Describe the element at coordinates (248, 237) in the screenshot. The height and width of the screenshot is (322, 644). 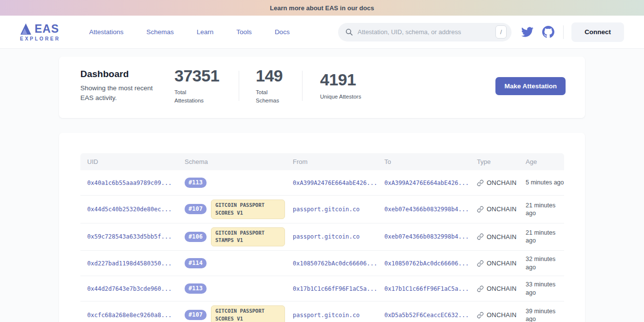
I see `schema-name-badge: GITCOIN PASSPORT STAMPS V1` at that location.